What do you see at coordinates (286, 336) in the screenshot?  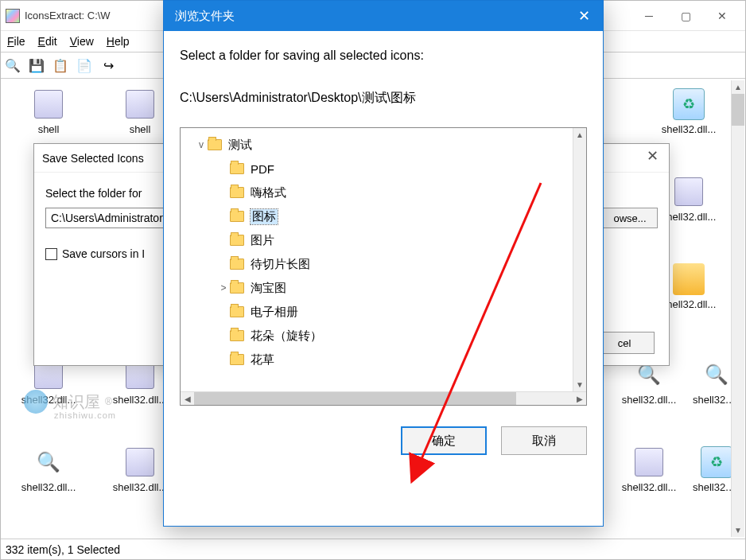 I see `tree-item-label: 花朵（旋转）` at bounding box center [286, 336].